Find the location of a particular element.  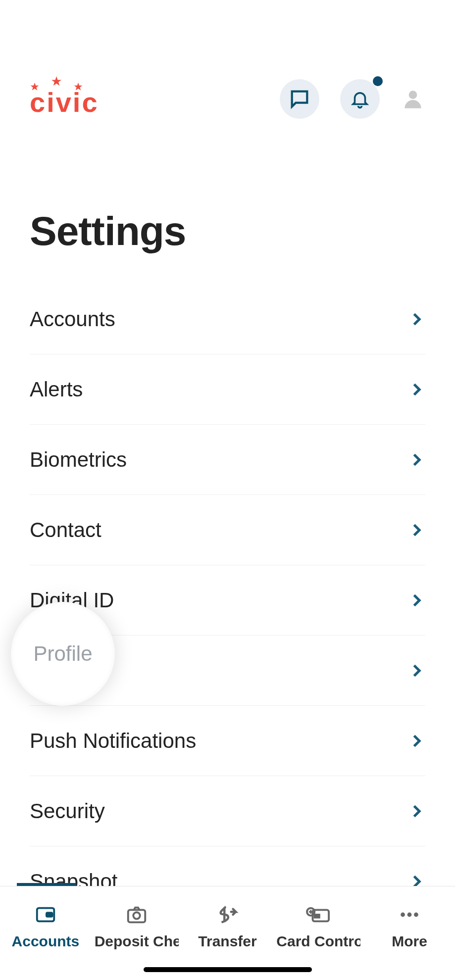

list-item-label: Accounts is located at coordinates (72, 319).